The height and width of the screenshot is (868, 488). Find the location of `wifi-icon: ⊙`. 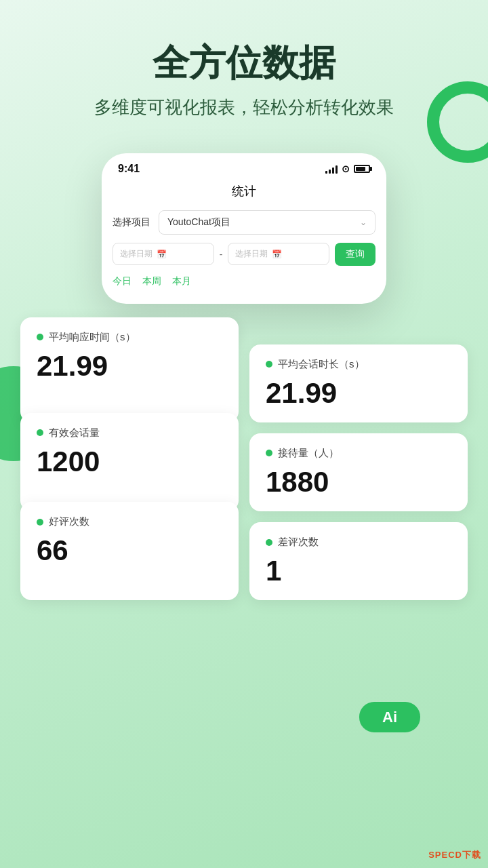

wifi-icon: ⊙ is located at coordinates (346, 169).